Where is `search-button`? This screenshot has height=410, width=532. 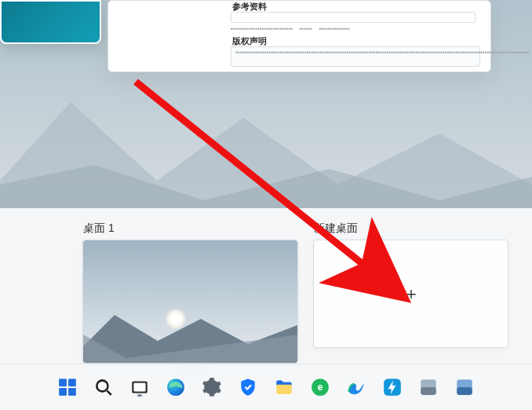
search-button is located at coordinates (104, 387).